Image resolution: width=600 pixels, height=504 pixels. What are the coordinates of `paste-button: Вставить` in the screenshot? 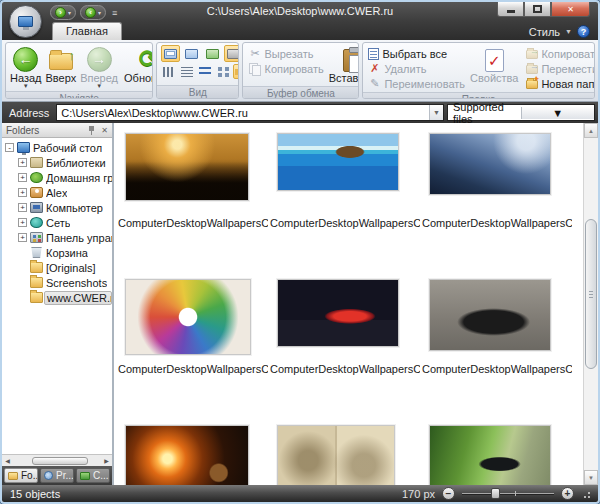 It's located at (344, 64).